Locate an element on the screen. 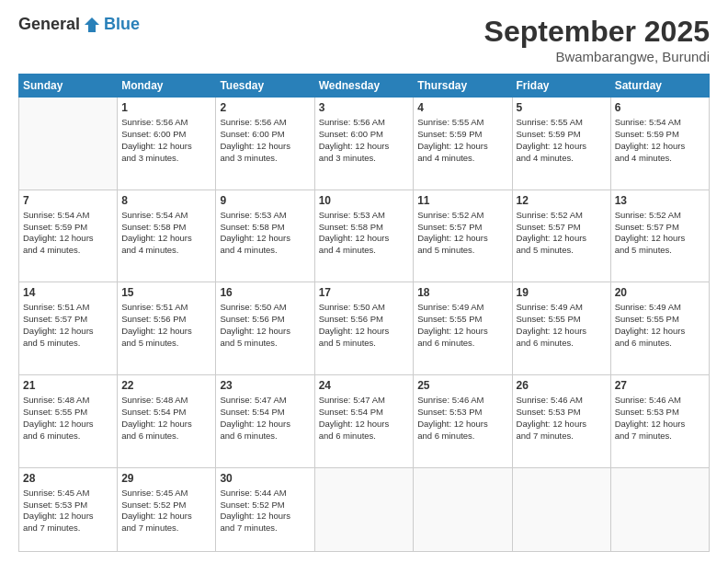 Image resolution: width=728 pixels, height=563 pixels. calendar-cell: 29Sunrise: 5:45 AMSunset: 5:52 PMDayligh… is located at coordinates (167, 510).